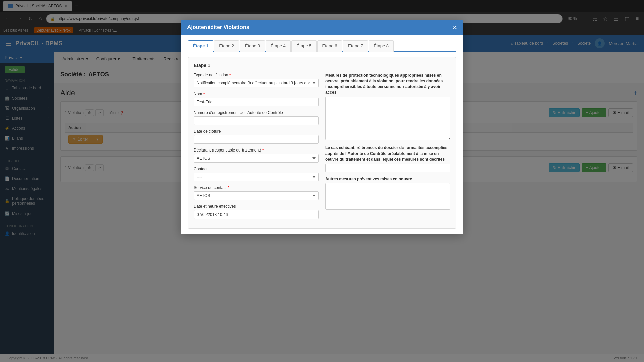 The height and width of the screenshot is (362, 644). Describe the element at coordinates (256, 80) in the screenshot. I see `form-group-type-notification: Type de notification * Notification comp…` at that location.